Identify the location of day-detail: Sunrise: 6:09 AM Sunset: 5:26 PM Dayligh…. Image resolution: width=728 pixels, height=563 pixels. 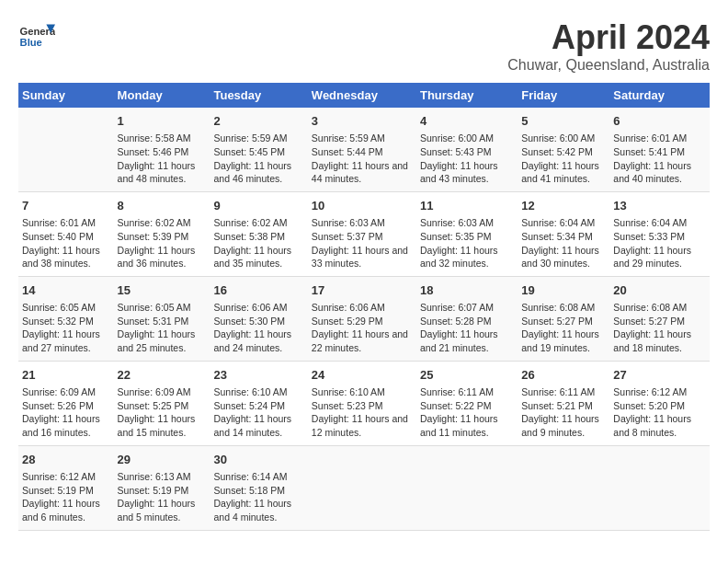
(66, 412).